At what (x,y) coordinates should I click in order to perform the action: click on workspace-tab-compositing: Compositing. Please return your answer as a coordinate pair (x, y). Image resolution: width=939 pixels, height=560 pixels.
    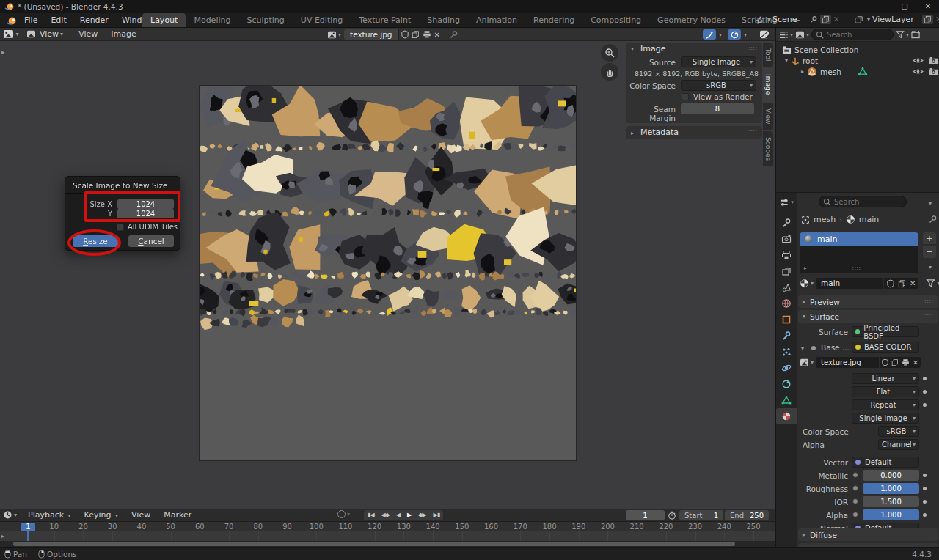
    Looking at the image, I should click on (616, 21).